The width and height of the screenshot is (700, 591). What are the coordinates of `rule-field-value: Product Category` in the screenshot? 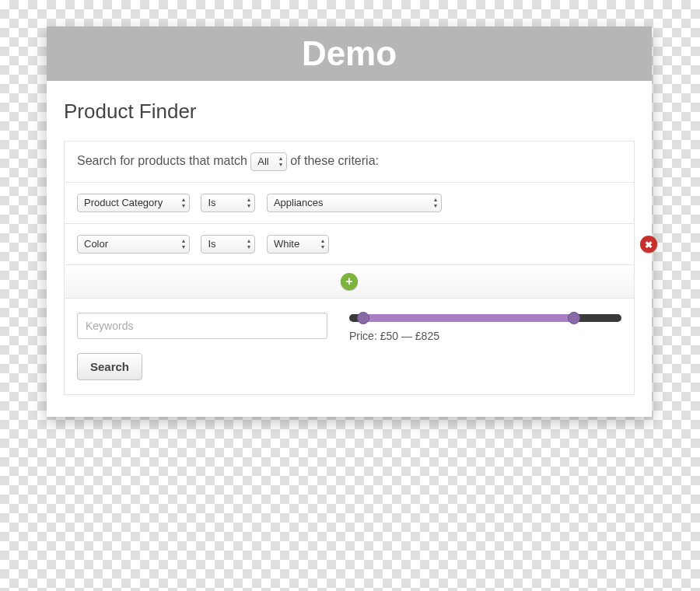 It's located at (123, 202).